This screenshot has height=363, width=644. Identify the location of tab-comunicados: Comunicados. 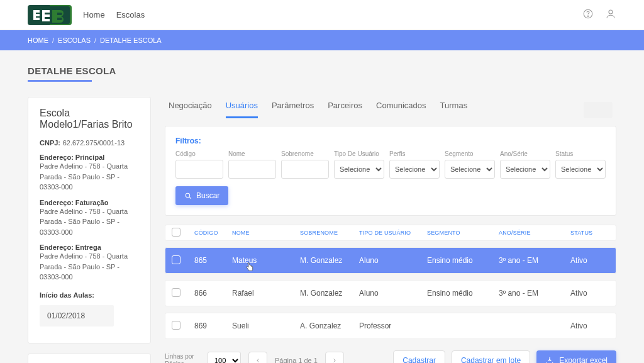
(401, 109).